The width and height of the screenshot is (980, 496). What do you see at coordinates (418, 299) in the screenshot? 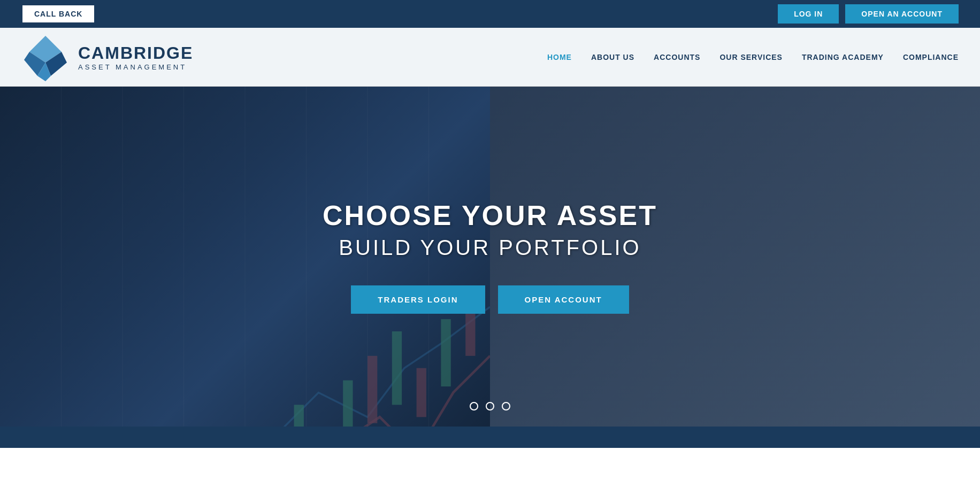
I see `traders-login-button: TRADERS LOGIN` at bounding box center [418, 299].